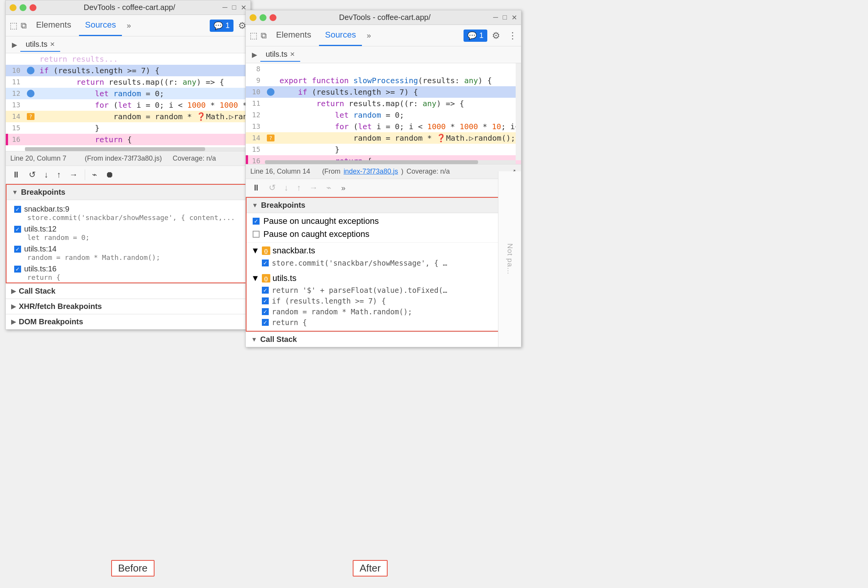 Image resolution: width=868 pixels, height=588 pixels. I want to click on code-line-14-after: 14 ? random = random * ❓Math.▷random();, so click(383, 138).